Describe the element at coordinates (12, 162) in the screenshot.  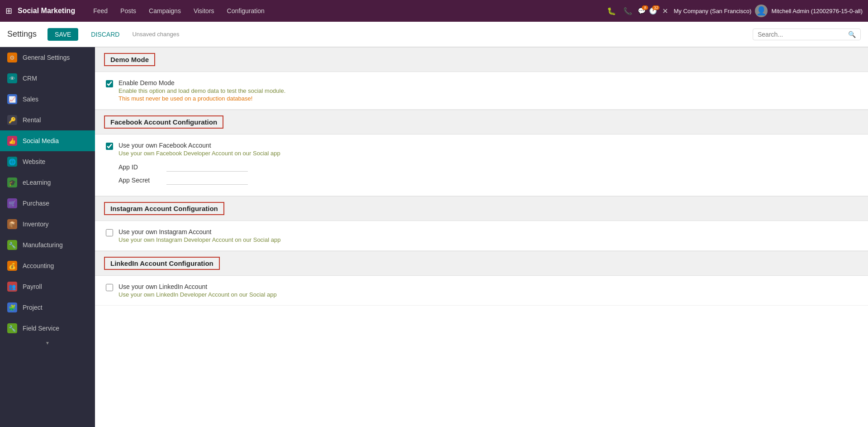
I see `website-icon: 🌐` at that location.